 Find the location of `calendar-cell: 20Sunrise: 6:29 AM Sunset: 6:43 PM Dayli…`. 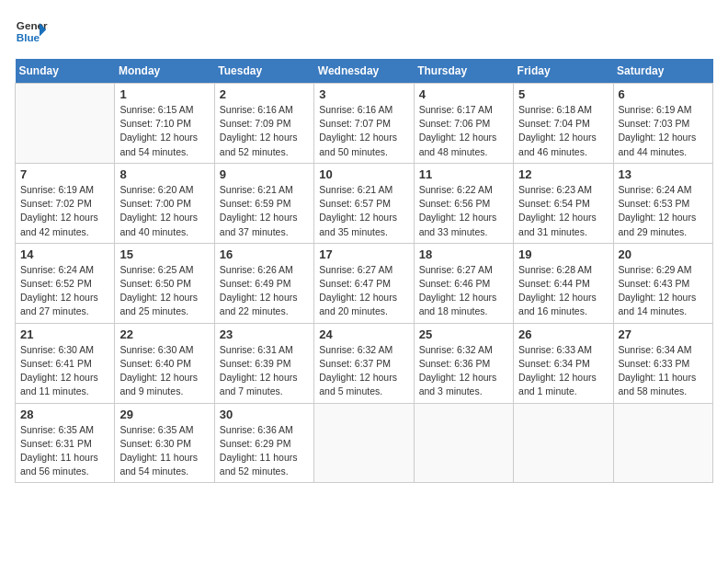

calendar-cell: 20Sunrise: 6:29 AM Sunset: 6:43 PM Dayli… is located at coordinates (663, 283).